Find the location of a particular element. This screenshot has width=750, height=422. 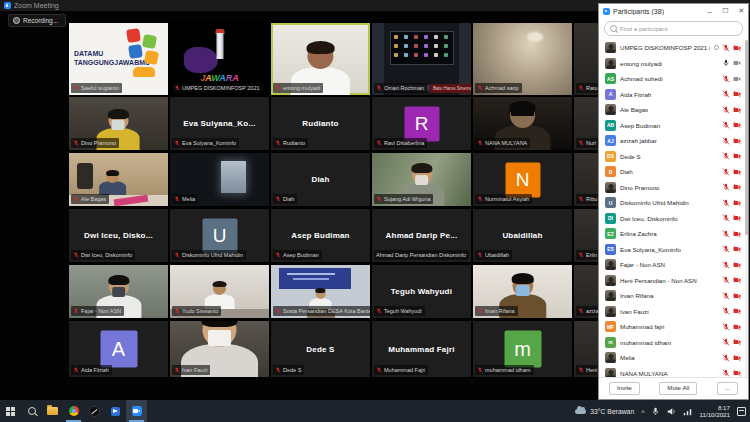

video-tile: Fajar - Non ASN is located at coordinates (118, 292).